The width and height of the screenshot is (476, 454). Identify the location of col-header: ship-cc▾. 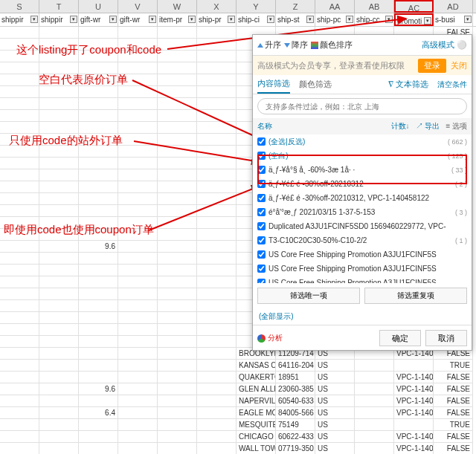
(375, 19).